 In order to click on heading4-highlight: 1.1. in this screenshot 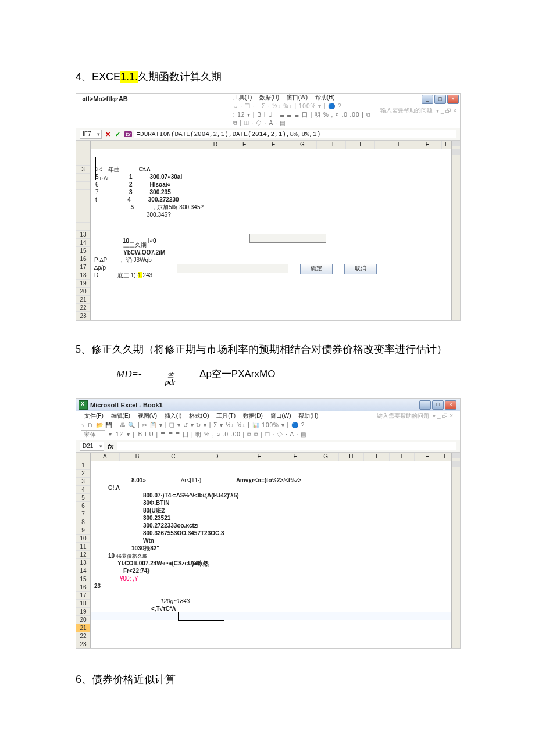, I will do `click(129, 77)`.